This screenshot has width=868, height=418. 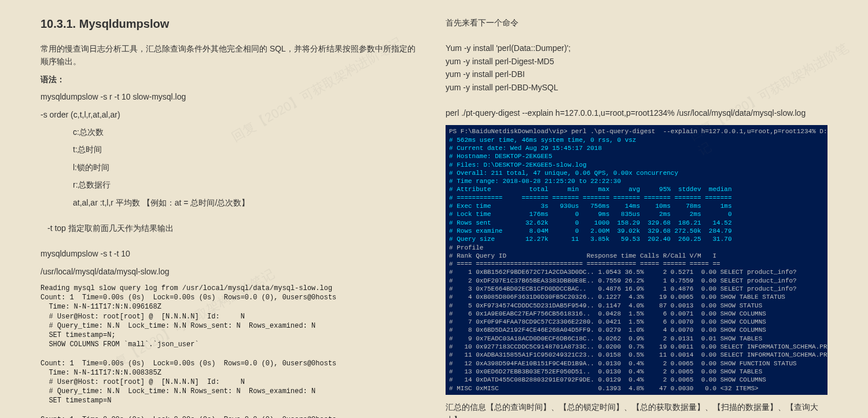 What do you see at coordinates (231, 97) in the screenshot?
I see `command-line: mysqldumpslow -s r -t 10 slow-mysql.log` at bounding box center [231, 97].